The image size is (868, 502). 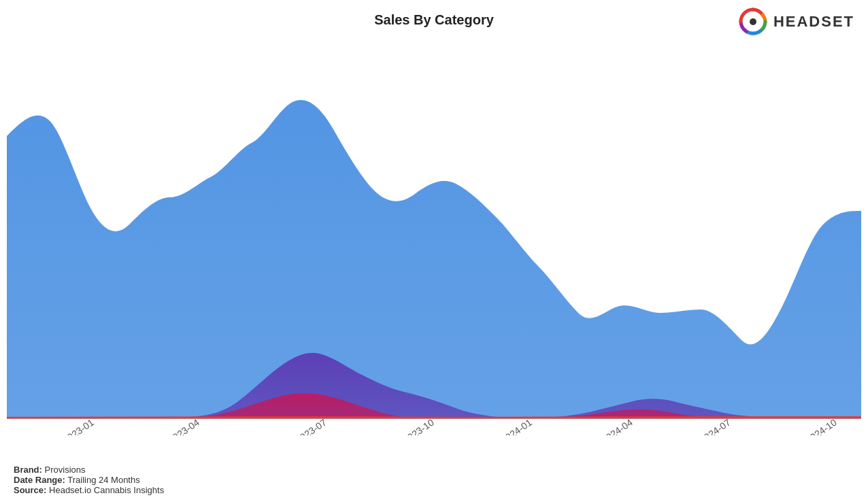 I want to click on headset-logo: HEADSET, so click(x=796, y=22).